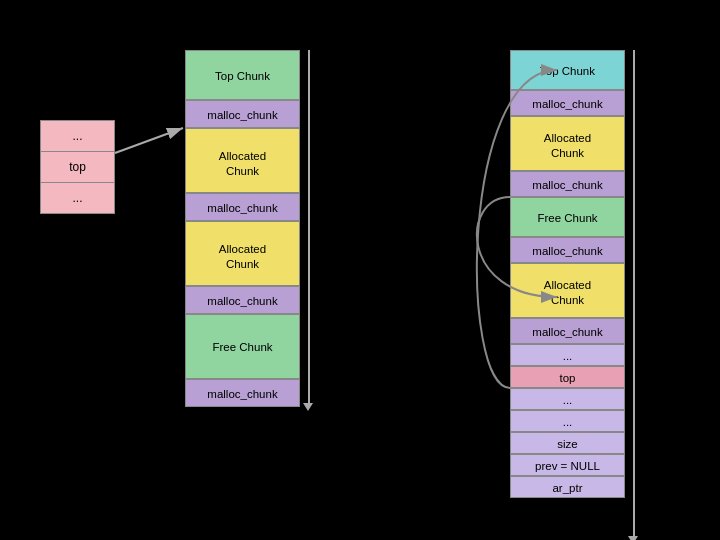 The image size is (720, 540). Describe the element at coordinates (242, 207) in the screenshot. I see `left-malloc2: malloc_chunk` at that location.